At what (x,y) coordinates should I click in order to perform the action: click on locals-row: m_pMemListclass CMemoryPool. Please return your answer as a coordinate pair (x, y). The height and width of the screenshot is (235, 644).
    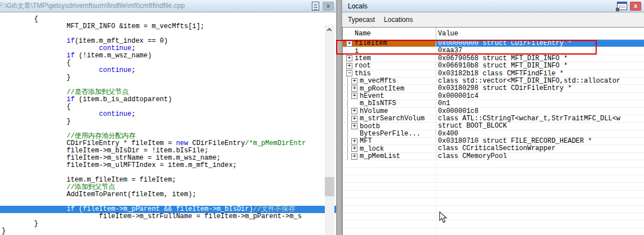
    Looking at the image, I should click on (493, 156).